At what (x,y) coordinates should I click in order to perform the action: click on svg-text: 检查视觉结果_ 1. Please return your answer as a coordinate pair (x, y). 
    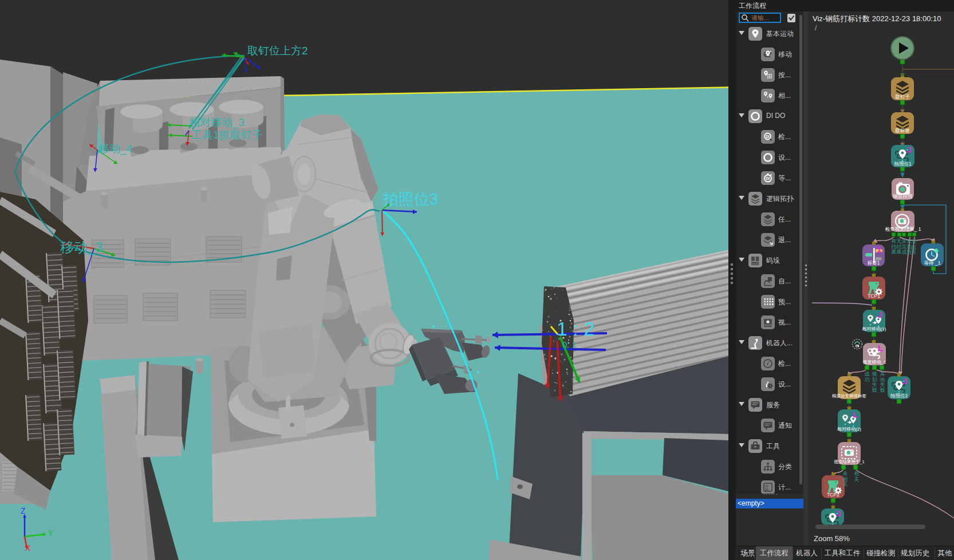
    Looking at the image, I should click on (904, 229).